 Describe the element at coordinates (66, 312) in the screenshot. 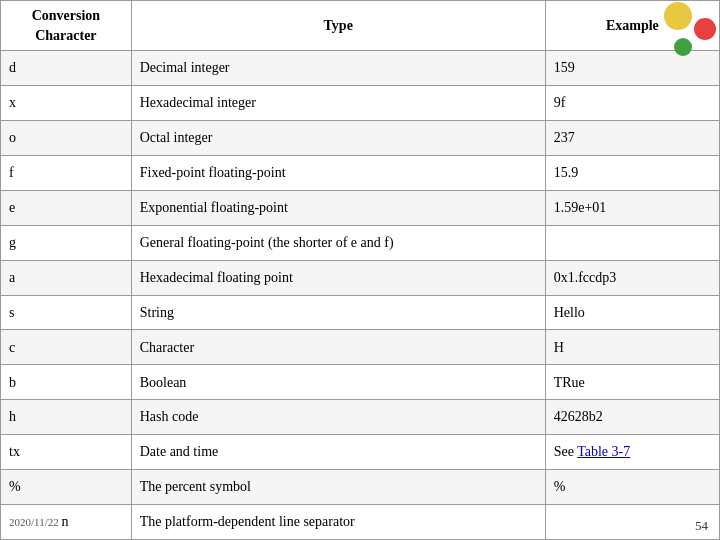

I see `cell-char: s` at that location.